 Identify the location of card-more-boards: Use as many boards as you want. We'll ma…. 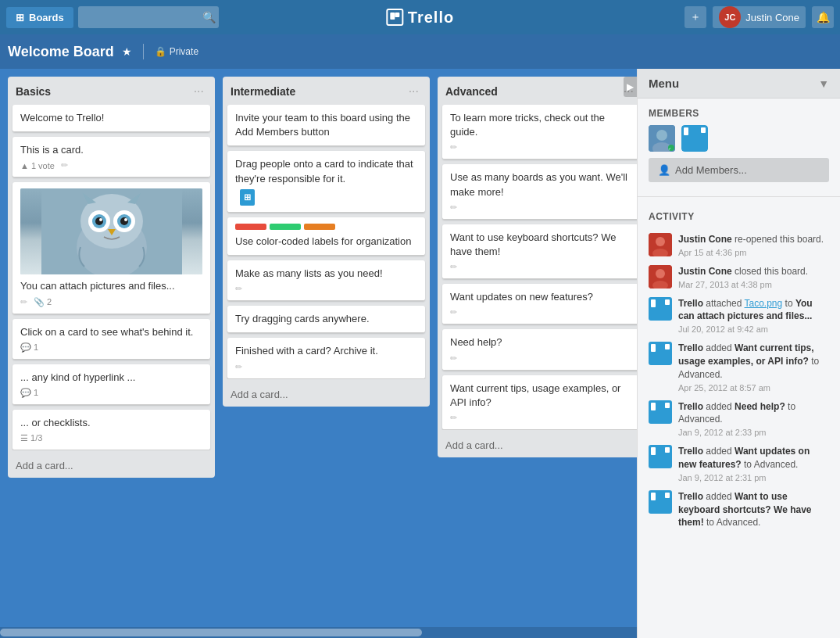
(539, 192).